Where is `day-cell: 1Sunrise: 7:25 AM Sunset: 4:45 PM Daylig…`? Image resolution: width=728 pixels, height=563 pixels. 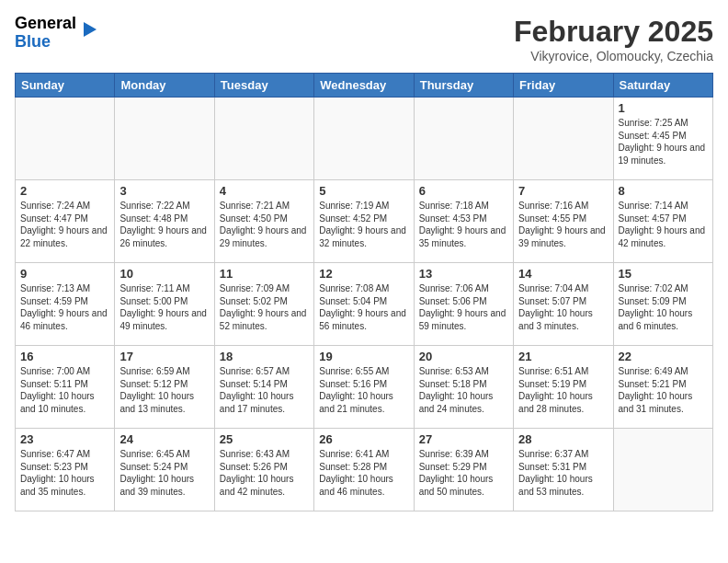
day-cell: 1Sunrise: 7:25 AM Sunset: 4:45 PM Daylig… is located at coordinates (663, 139).